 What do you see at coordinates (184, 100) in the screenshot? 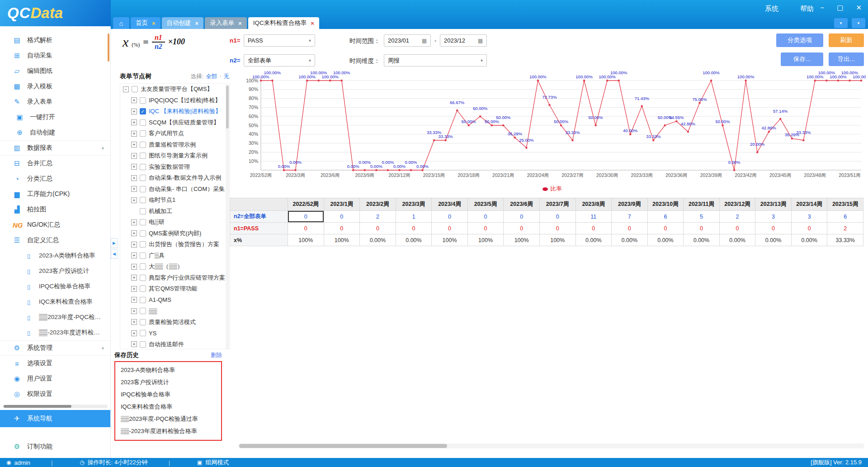
I see `tree-node-label: IPQC|OQC【过程检|终检】` at bounding box center [184, 100].